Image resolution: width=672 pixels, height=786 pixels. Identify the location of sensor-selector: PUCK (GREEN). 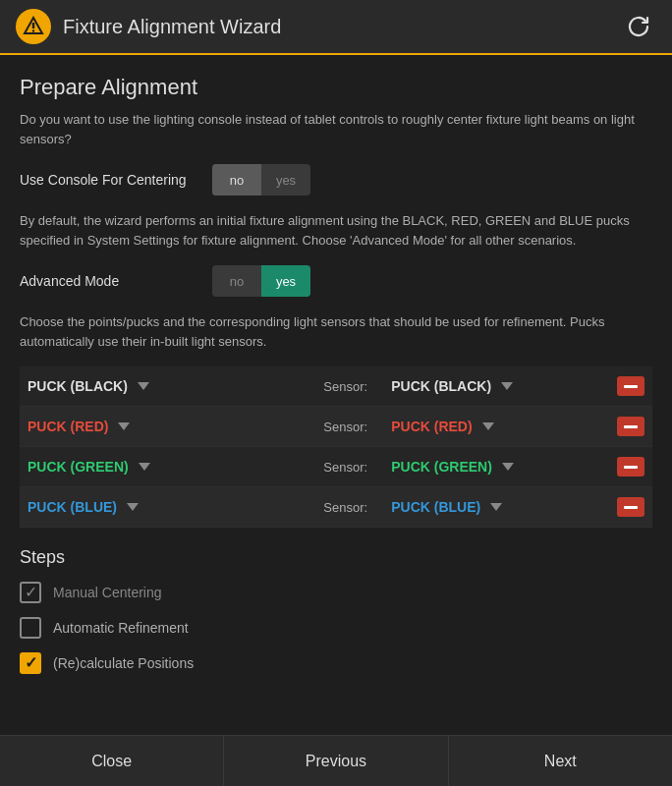
(496, 467).